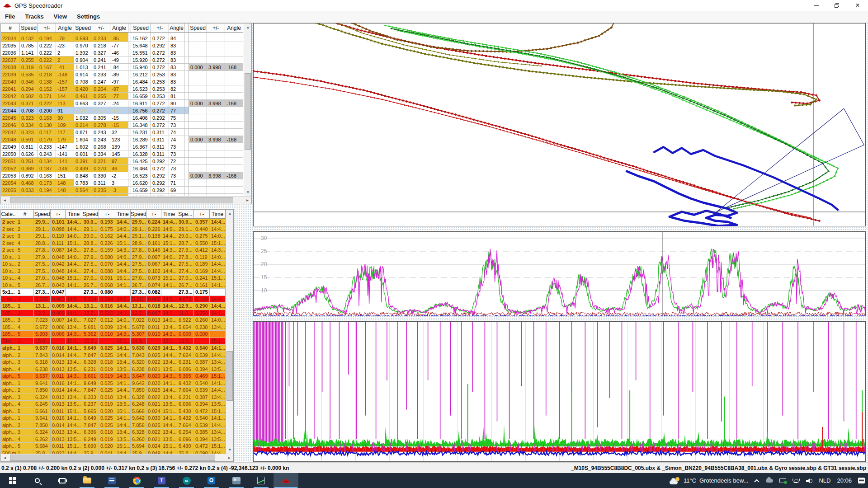 The height and width of the screenshot is (488, 868). Describe the element at coordinates (212, 481) in the screenshot. I see `taskbar-outlook: O` at that location.